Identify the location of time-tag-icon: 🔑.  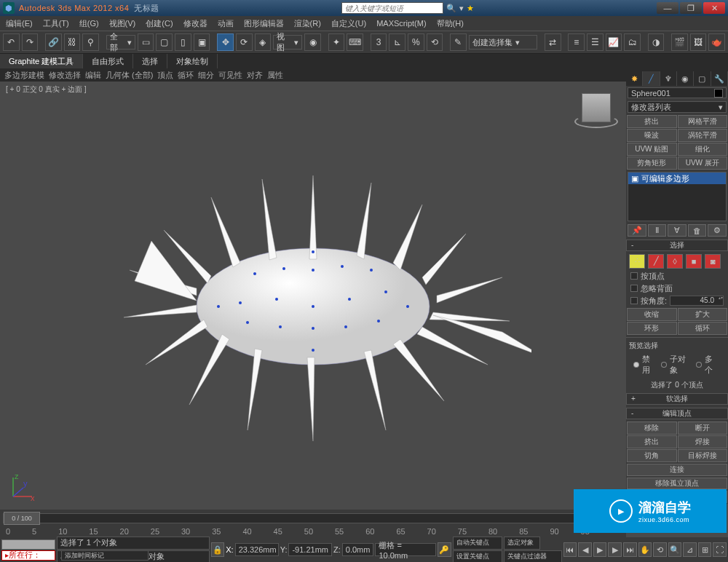
(444, 550).